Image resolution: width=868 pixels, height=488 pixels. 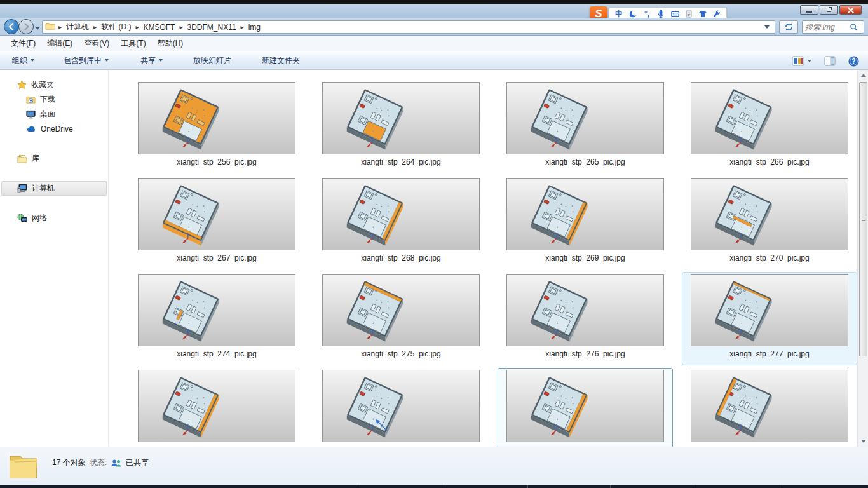 I want to click on file-item: xiangti_stp_268_pic.jpg, so click(x=401, y=224).